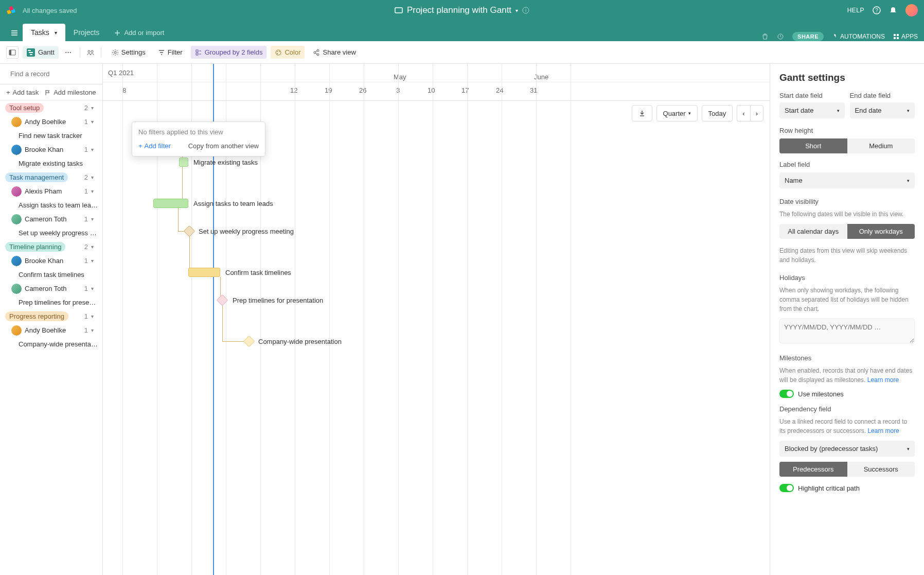 The width and height of the screenshot is (924, 575). Describe the element at coordinates (140, 146) in the screenshot. I see `plus-icon: +` at that location.